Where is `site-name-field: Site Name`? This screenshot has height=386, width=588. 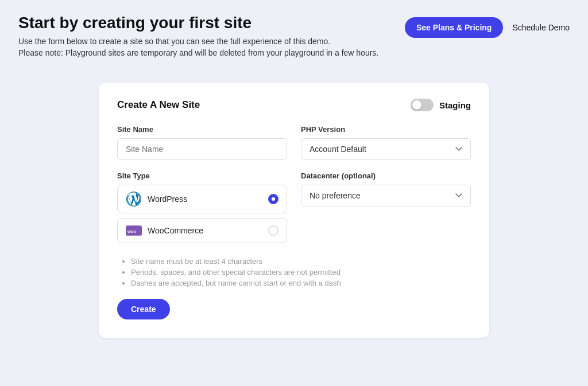
site-name-field: Site Name is located at coordinates (202, 142).